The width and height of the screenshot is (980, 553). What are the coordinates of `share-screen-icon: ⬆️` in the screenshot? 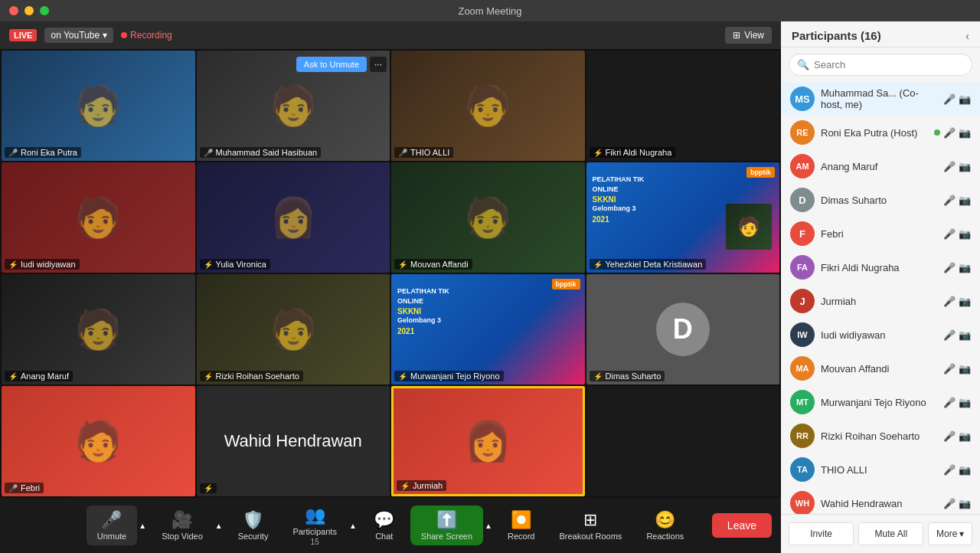 It's located at (447, 520).